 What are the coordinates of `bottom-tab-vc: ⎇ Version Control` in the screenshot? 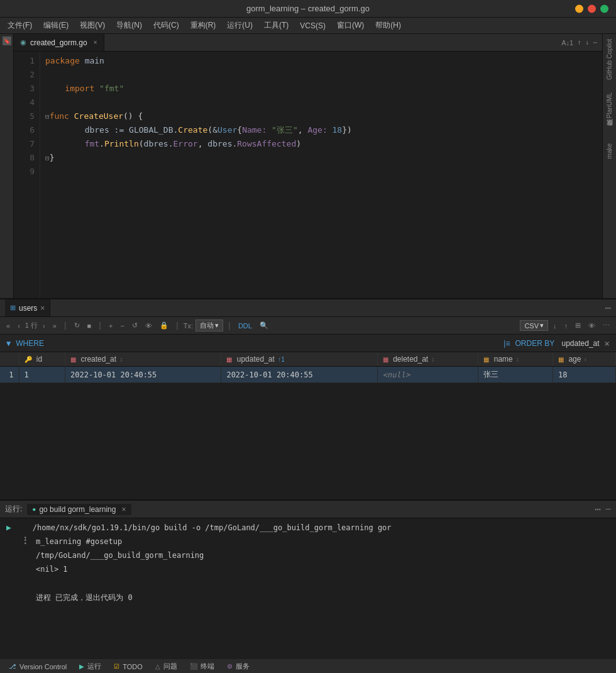 It's located at (38, 666).